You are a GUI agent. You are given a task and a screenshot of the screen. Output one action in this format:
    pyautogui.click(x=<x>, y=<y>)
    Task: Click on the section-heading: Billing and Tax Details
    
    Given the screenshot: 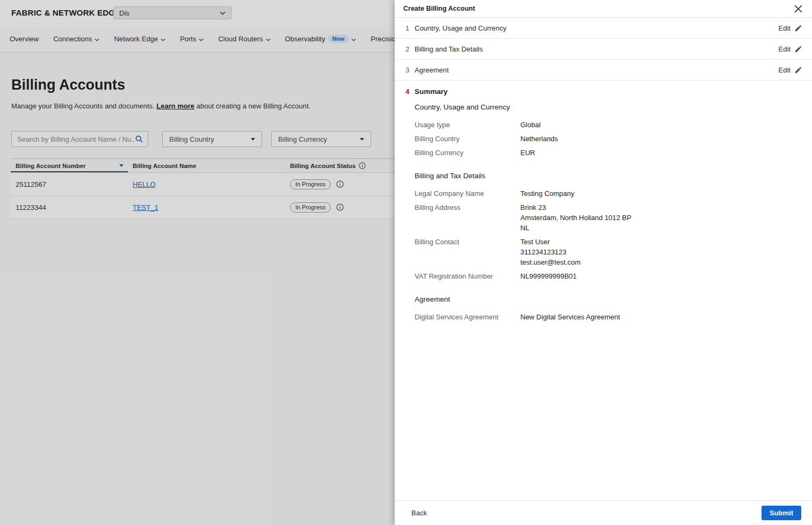 What is the action you would take?
    pyautogui.click(x=608, y=176)
    